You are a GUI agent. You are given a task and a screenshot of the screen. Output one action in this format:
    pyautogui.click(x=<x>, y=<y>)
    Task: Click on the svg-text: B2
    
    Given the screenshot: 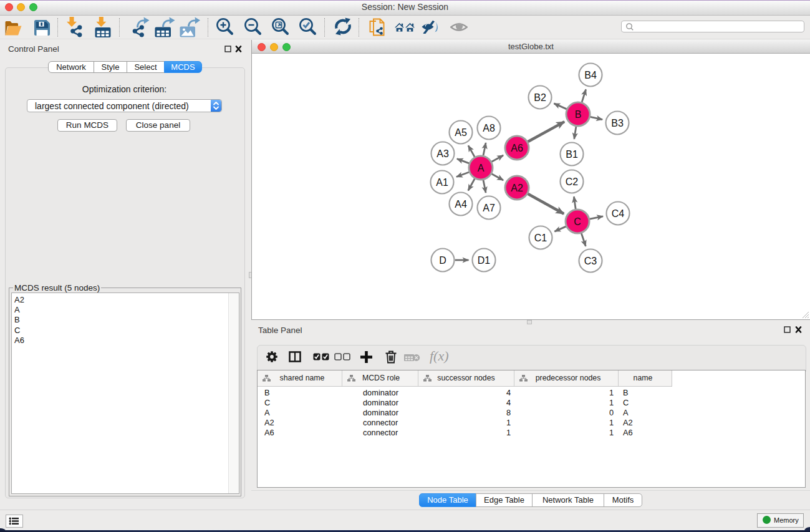 What is the action you would take?
    pyautogui.click(x=540, y=97)
    